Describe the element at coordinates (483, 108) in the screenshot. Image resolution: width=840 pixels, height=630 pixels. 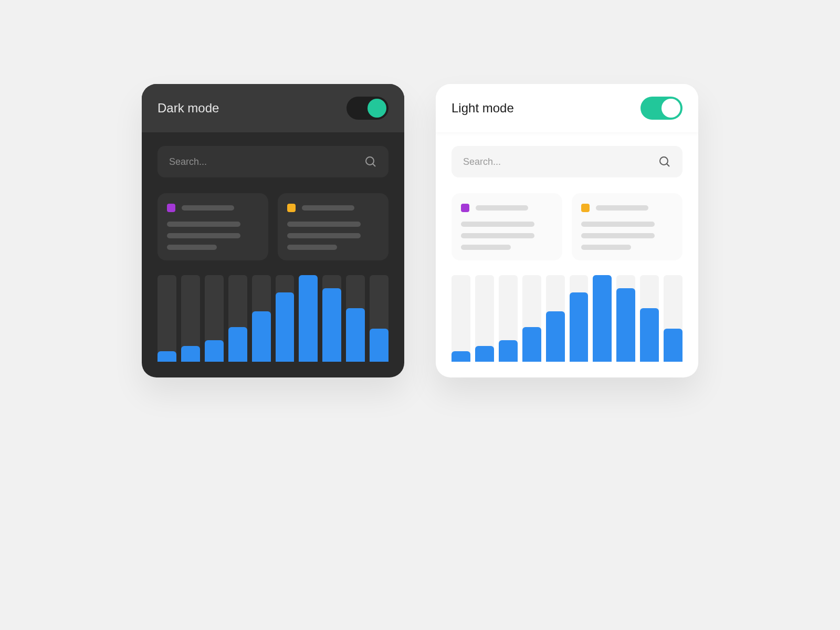
I see `card-title: Light mode` at that location.